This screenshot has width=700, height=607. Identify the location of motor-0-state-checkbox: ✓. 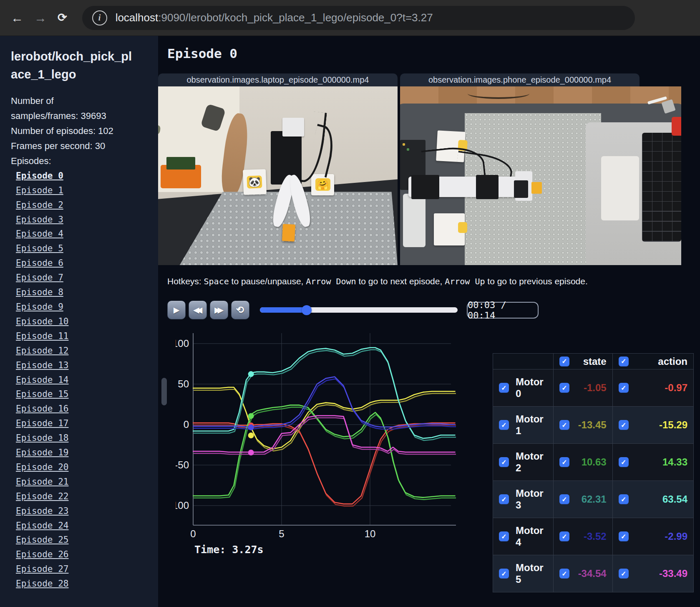
(564, 388).